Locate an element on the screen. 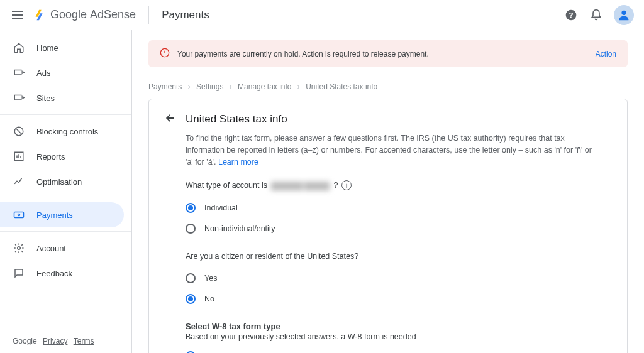  header-divider is located at coordinates (148, 15).